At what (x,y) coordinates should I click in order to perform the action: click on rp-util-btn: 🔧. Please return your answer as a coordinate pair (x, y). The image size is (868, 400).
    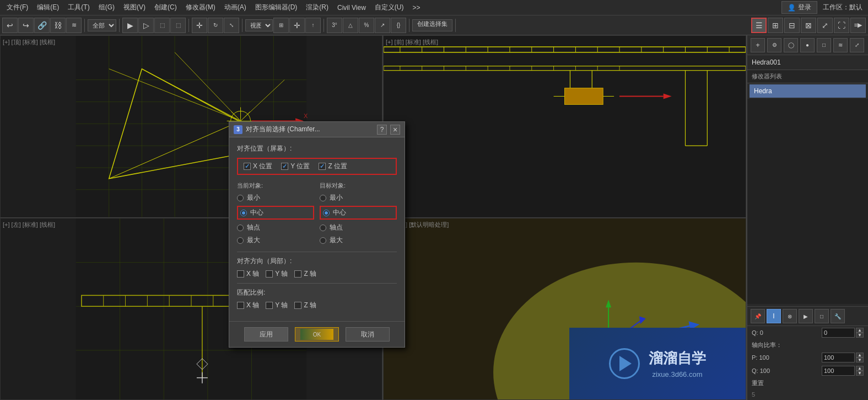
    Looking at the image, I should click on (838, 316).